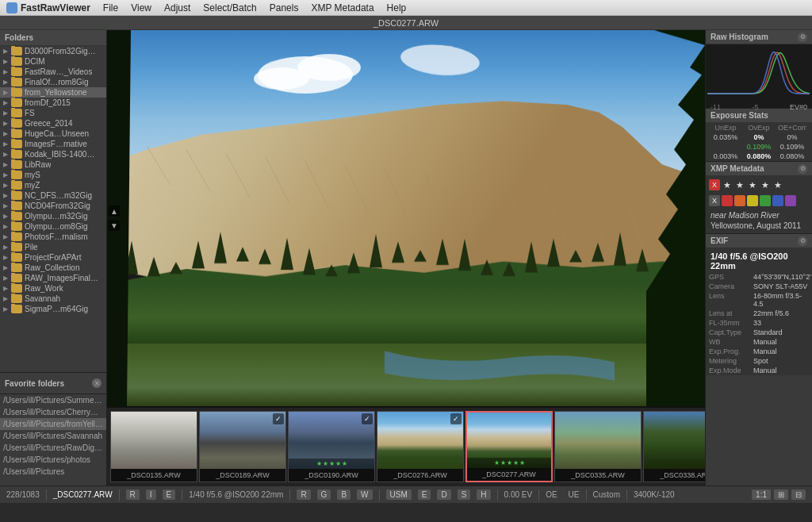  What do you see at coordinates (59, 71) in the screenshot?
I see `folder-label: FastRaw…_Videos` at bounding box center [59, 71].